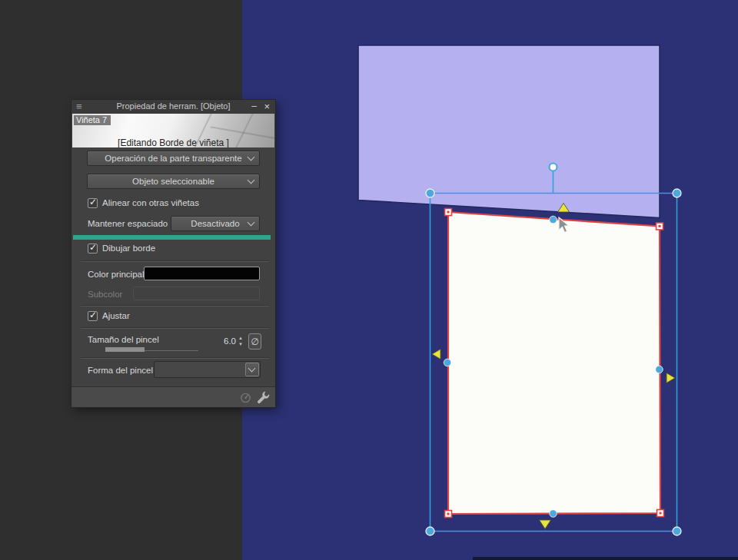 The image size is (738, 560). Describe the element at coordinates (174, 106) in the screenshot. I see `panel-title: Propiedad de herram. [Objeto]` at that location.